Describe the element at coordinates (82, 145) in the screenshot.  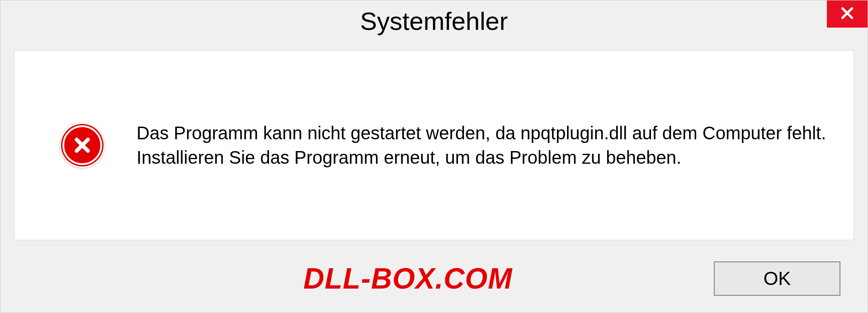
I see `error-circle-icon` at that location.